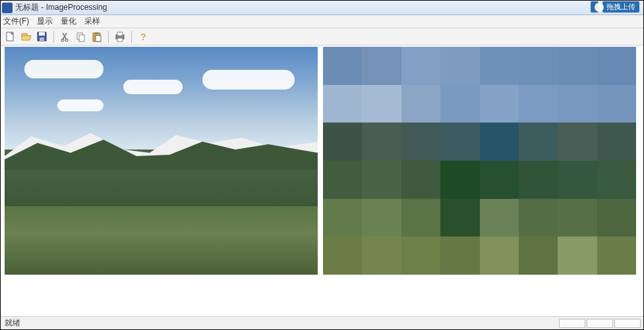 This screenshot has height=330, width=644. I want to click on menu-display: 显示, so click(45, 21).